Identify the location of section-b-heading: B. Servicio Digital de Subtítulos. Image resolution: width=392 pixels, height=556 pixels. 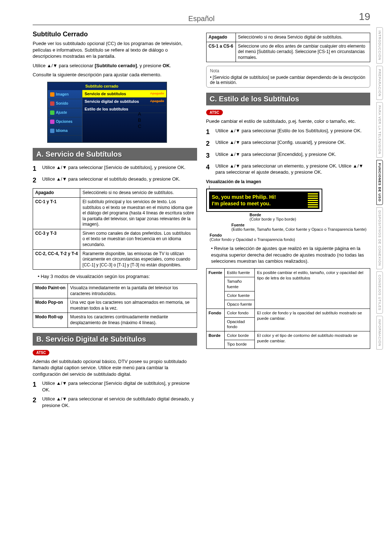
(115, 339).